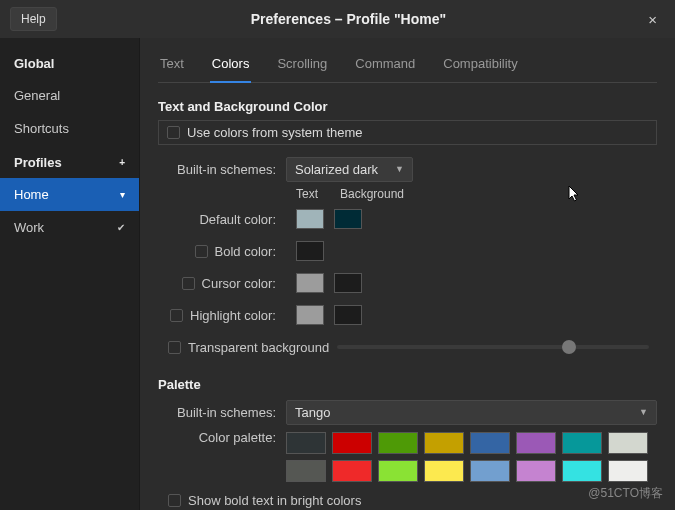 The image size is (675, 510). I want to click on tab-text: Text, so click(172, 62).